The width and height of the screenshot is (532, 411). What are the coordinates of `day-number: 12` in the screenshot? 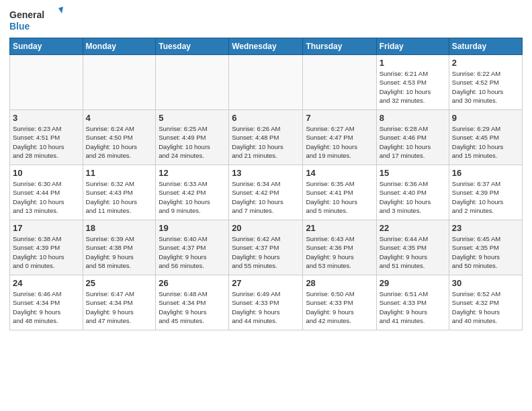 It's located at (192, 173).